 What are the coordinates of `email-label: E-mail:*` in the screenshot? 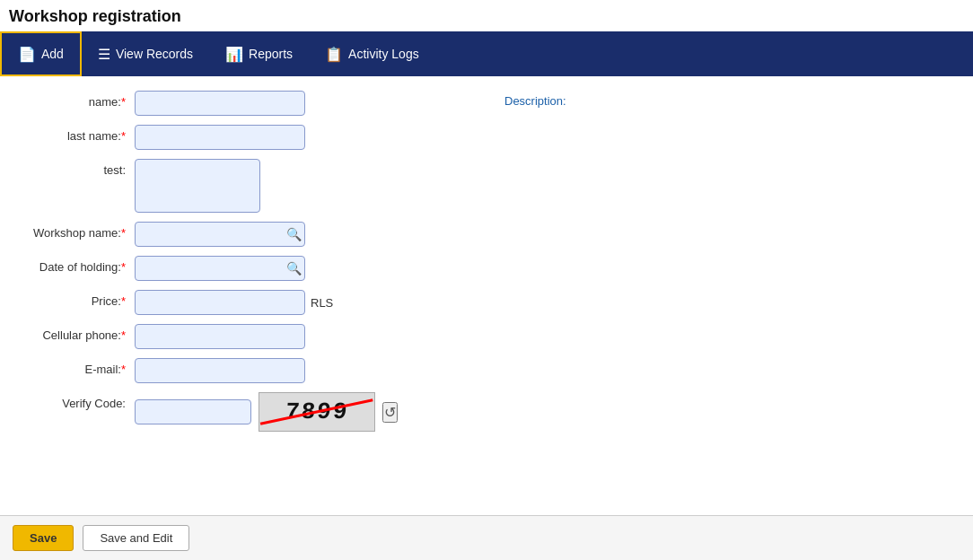 It's located at (72, 367).